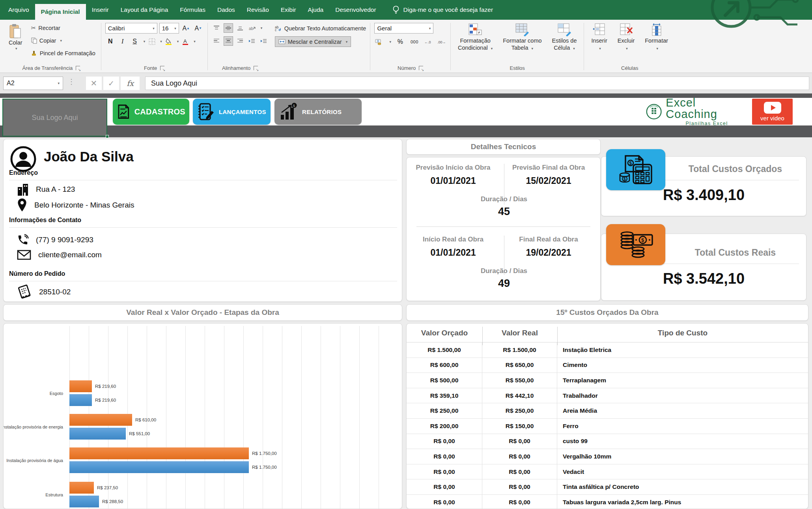  Describe the element at coordinates (264, 41) in the screenshot. I see `increase-indent-button` at that location.